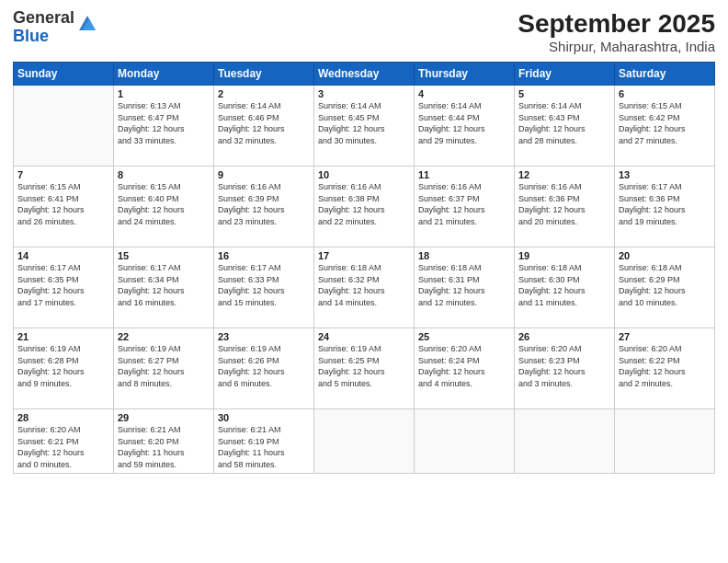  I want to click on calendar-cell: 25Sunrise: 6:20 AM Sunset: 6:24 PM Dayli…, so click(465, 369).